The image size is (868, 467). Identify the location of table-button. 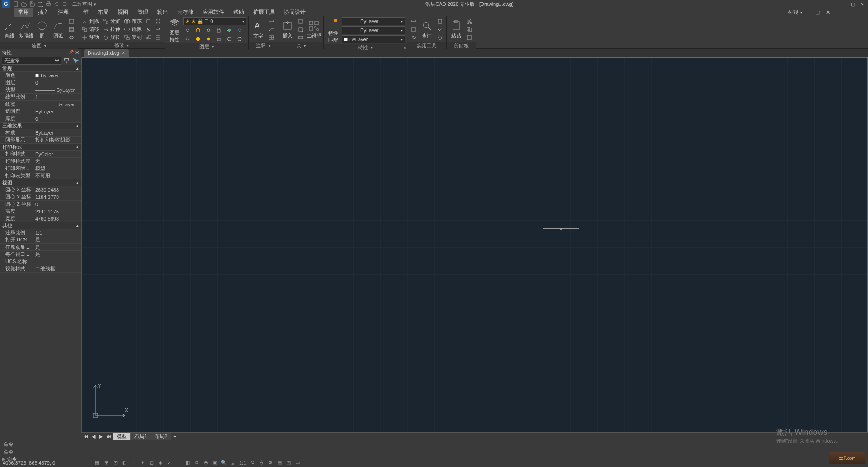
(271, 38).